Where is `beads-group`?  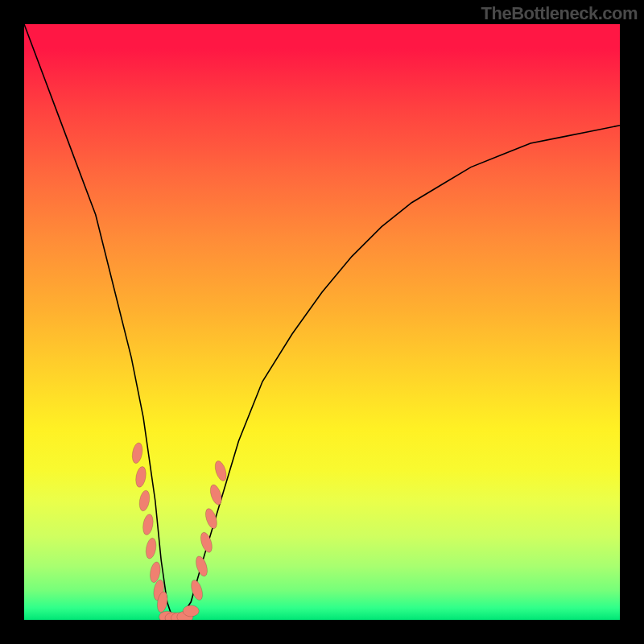
beads-group is located at coordinates (179, 531).